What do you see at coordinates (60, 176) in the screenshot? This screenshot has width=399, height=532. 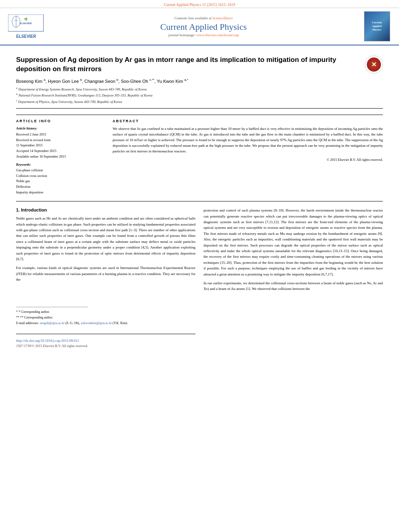 I see `keyword-2: Collision cross section` at bounding box center [60, 176].